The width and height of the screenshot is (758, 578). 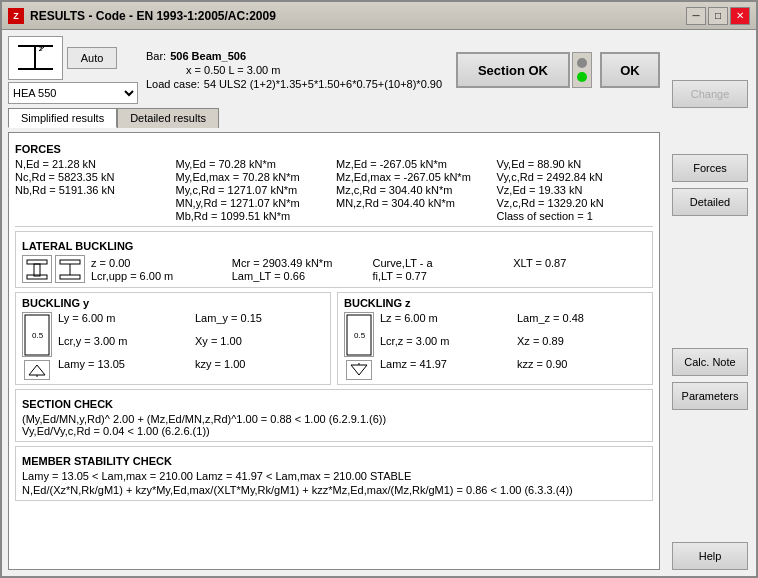 I want to click on force-mycrd: My,c,Rd = 1271.07 kN*m, so click(x=254, y=190).